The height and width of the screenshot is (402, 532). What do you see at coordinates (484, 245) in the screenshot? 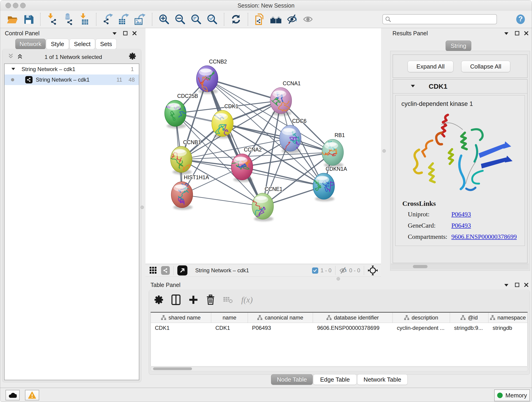
I see `crosslink-tissues: 9606.ENSP00000378699` at bounding box center [484, 245].